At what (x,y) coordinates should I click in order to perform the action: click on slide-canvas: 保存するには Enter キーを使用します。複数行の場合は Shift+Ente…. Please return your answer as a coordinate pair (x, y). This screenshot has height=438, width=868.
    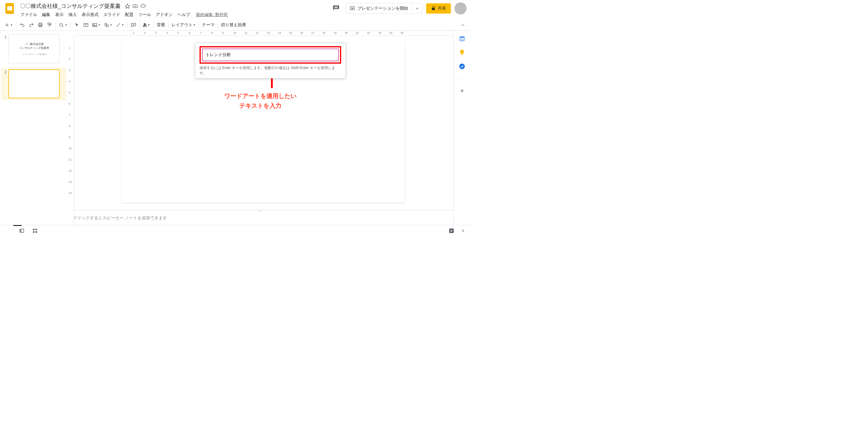
    Looking at the image, I should click on (264, 123).